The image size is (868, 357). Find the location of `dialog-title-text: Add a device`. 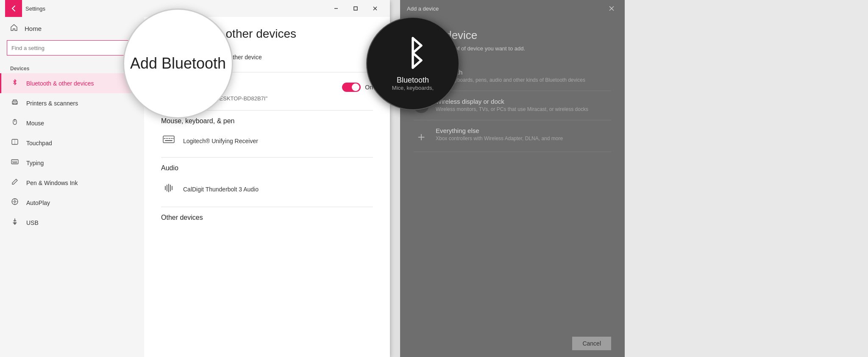

dialog-title-text: Add a device is located at coordinates (423, 8).